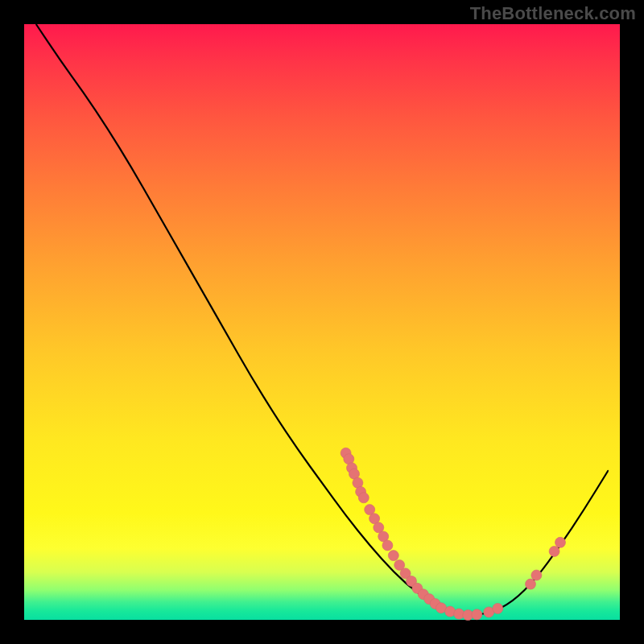  What do you see at coordinates (452, 534) in the screenshot?
I see `bottleneck-points` at bounding box center [452, 534].